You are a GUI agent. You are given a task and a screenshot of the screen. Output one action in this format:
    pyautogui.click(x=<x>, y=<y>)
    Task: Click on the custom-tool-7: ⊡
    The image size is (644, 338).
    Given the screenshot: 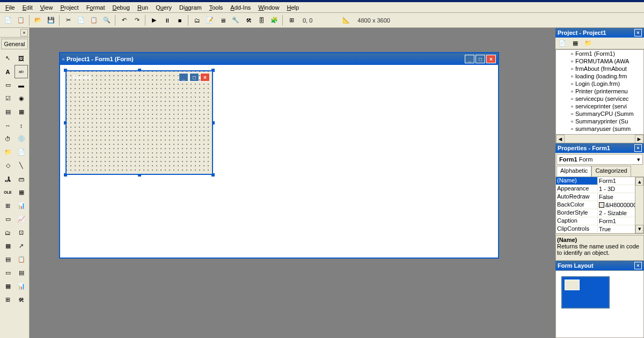 What is the action you would take?
    pyautogui.click(x=21, y=233)
    